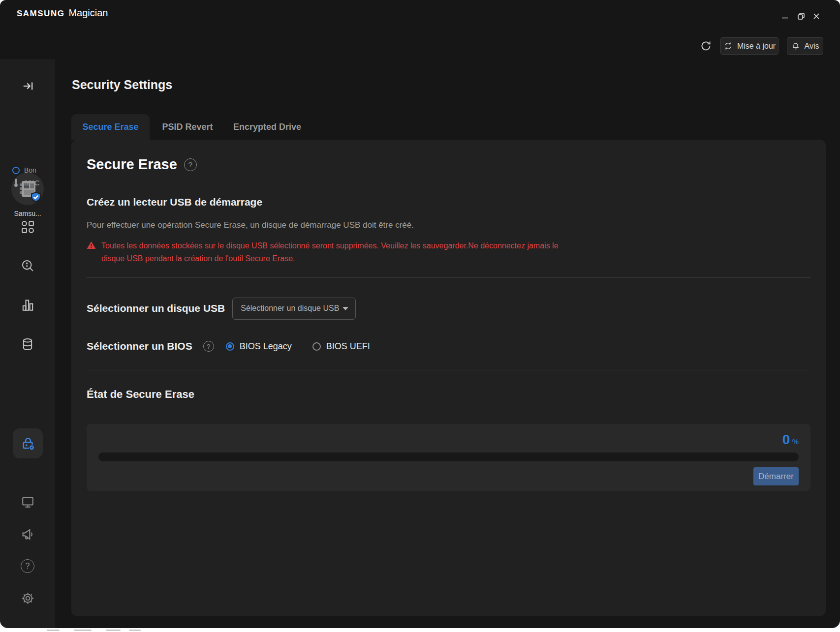 This screenshot has width=840, height=632. What do you see at coordinates (132, 164) in the screenshot?
I see `section-heading: Secure Erase` at bounding box center [132, 164].